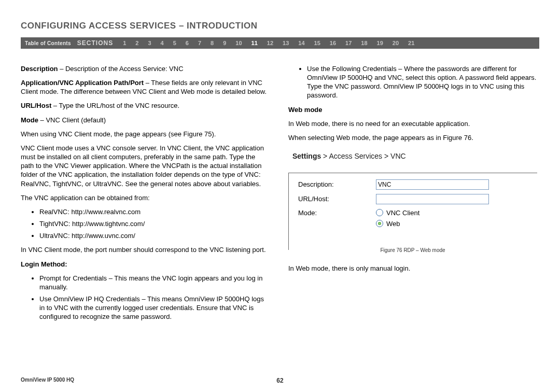 This screenshot has height=392, width=560. What do you see at coordinates (175, 43) in the screenshot?
I see `section-link-5: 5` at bounding box center [175, 43].